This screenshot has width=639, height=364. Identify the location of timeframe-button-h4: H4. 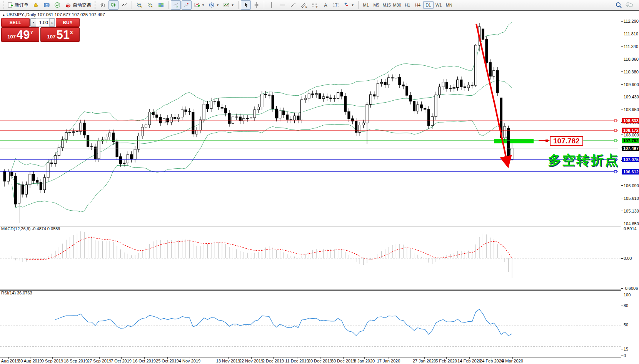
(418, 5).